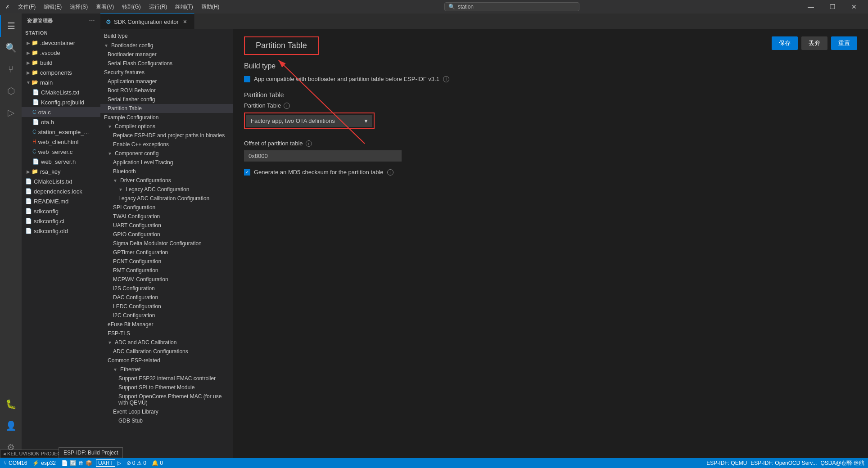 The height and width of the screenshot is (468, 868). I want to click on config-bluetooth: Bluetooth, so click(167, 171).